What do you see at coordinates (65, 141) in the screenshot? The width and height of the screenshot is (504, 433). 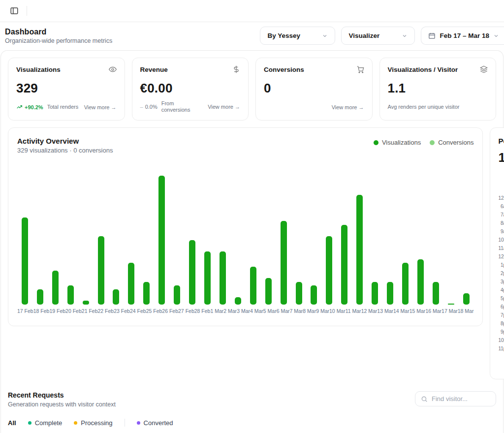 I see `activity-title: Activity Overview` at bounding box center [65, 141].